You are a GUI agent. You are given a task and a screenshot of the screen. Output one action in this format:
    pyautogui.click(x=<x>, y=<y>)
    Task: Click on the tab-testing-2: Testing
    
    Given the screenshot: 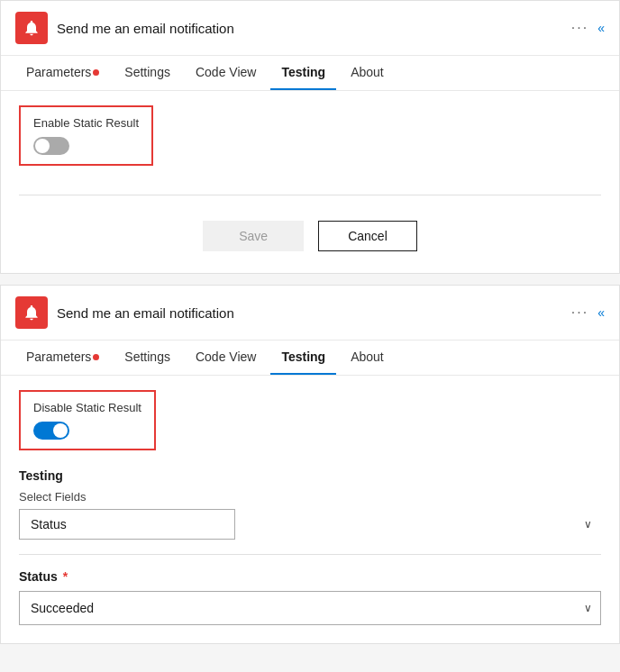 What is the action you would take?
    pyautogui.click(x=303, y=358)
    